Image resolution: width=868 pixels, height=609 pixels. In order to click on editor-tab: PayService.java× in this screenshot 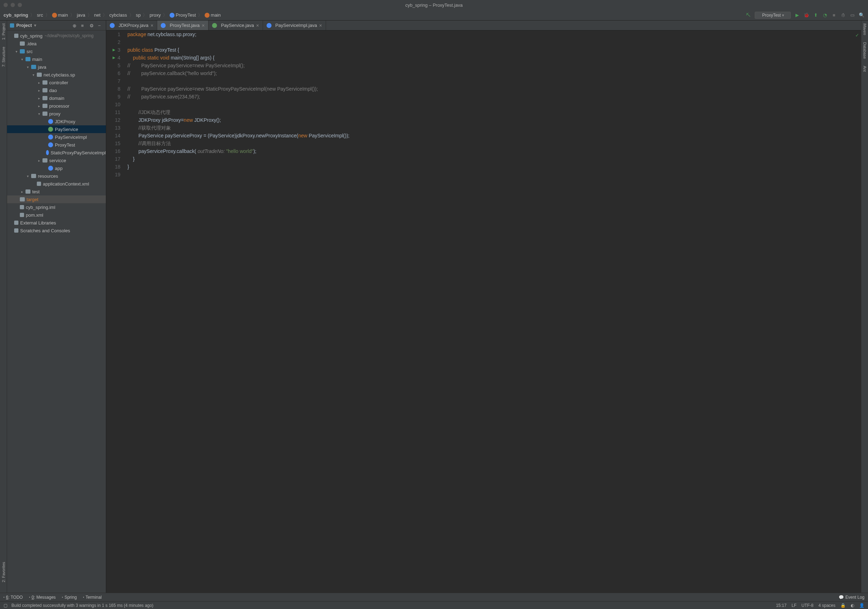, I will do `click(236, 25)`.